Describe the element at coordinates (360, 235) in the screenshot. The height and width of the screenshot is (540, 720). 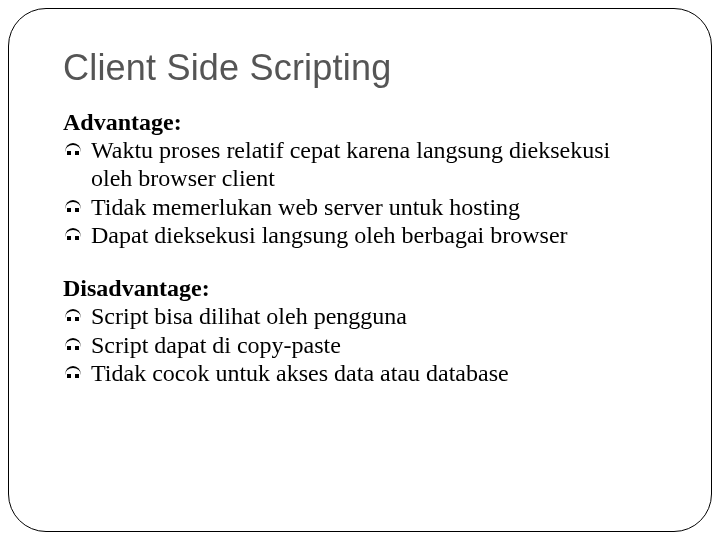
I see `list-item: Dapat dieksekusi langsung oleh berbagai …` at that location.